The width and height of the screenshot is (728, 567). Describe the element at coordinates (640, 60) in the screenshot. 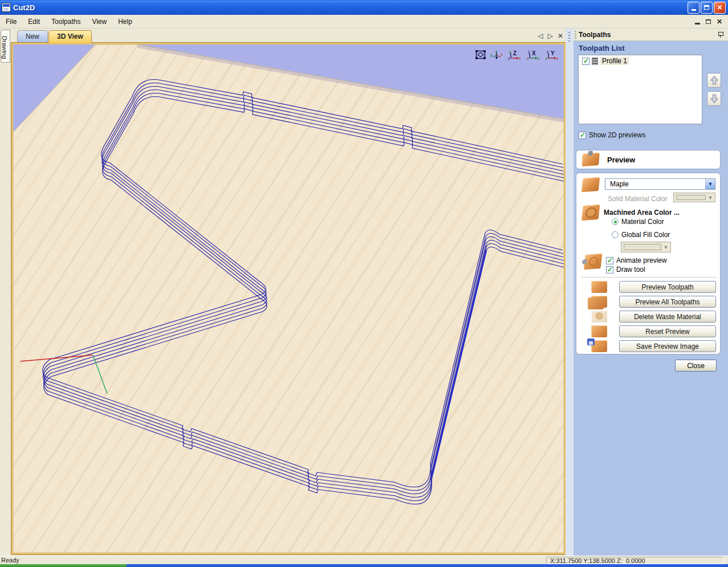

I see `toolpath-list-item: Profile 1` at that location.